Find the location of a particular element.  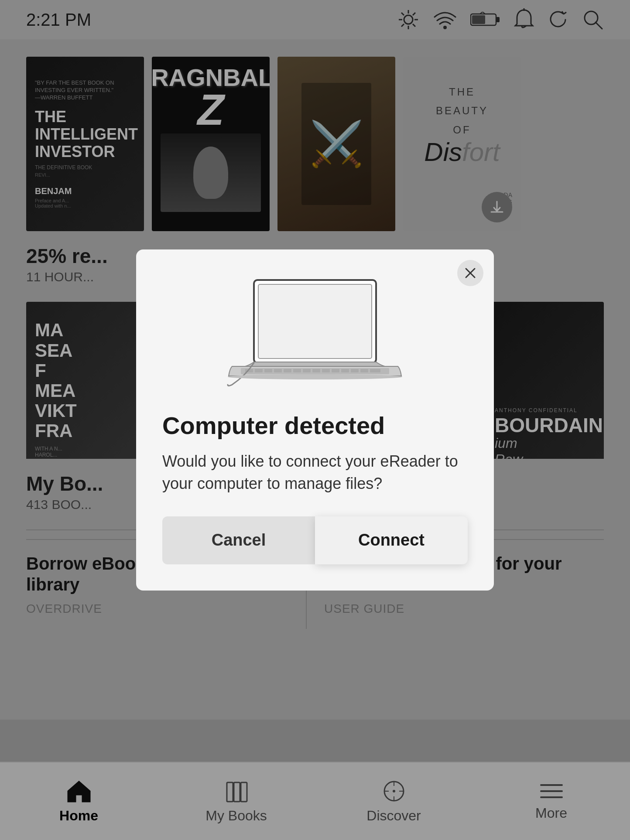

cancel-button: Cancel is located at coordinates (239, 540).